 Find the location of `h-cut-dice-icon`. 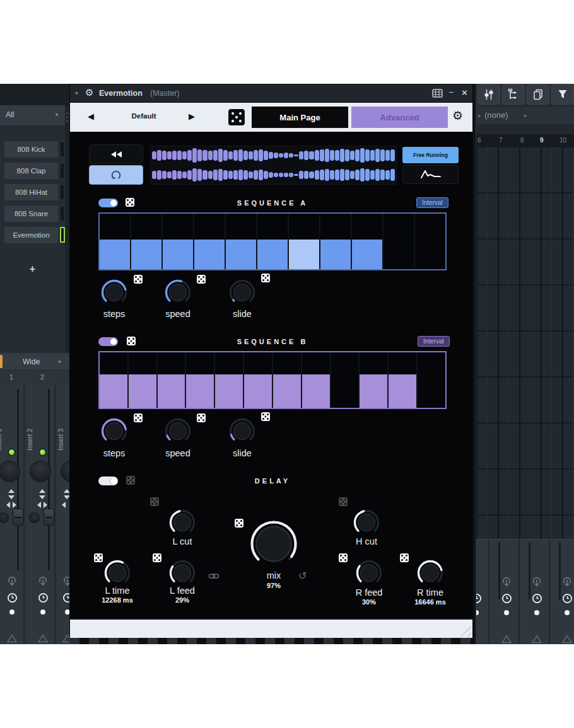

h-cut-dice-icon is located at coordinates (343, 502).